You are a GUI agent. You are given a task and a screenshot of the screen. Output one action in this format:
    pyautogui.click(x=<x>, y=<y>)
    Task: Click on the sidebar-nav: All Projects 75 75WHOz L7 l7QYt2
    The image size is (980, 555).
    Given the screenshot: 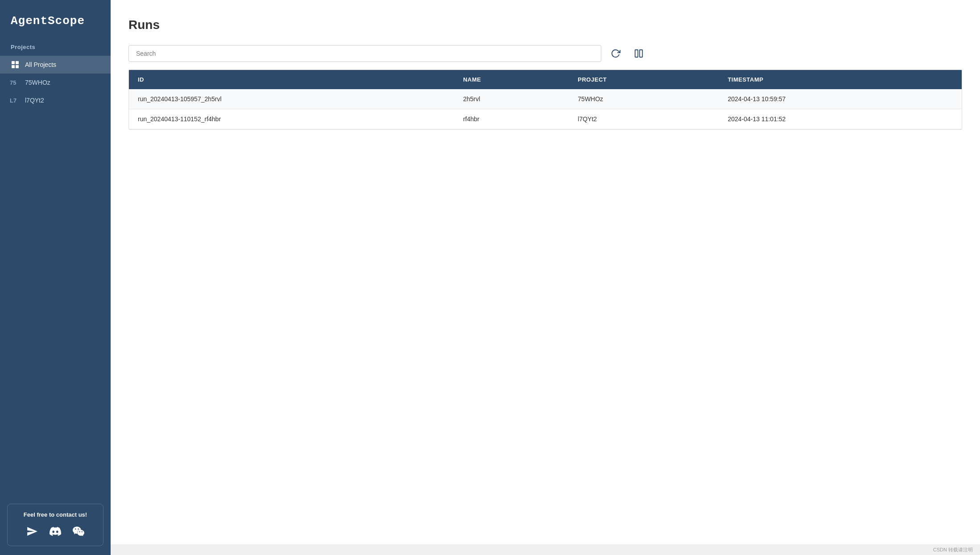 What is the action you would take?
    pyautogui.click(x=55, y=275)
    